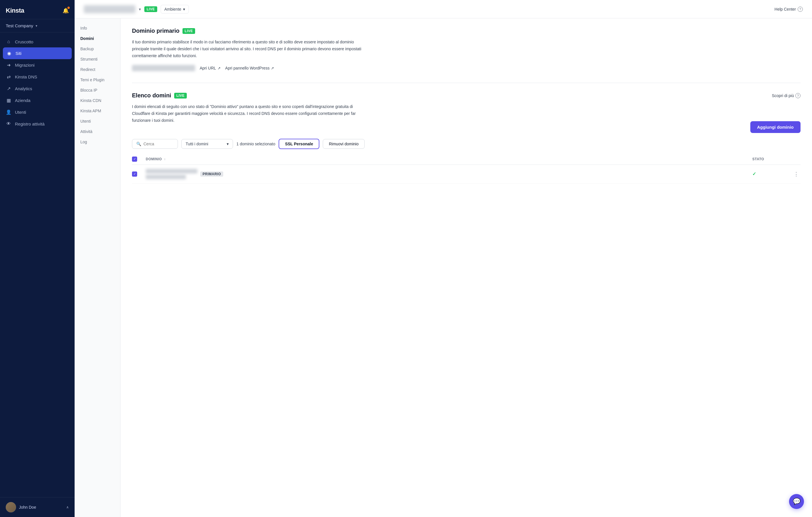  Describe the element at coordinates (97, 121) in the screenshot. I see `sub-nav-utenti: Utenti` at that location.